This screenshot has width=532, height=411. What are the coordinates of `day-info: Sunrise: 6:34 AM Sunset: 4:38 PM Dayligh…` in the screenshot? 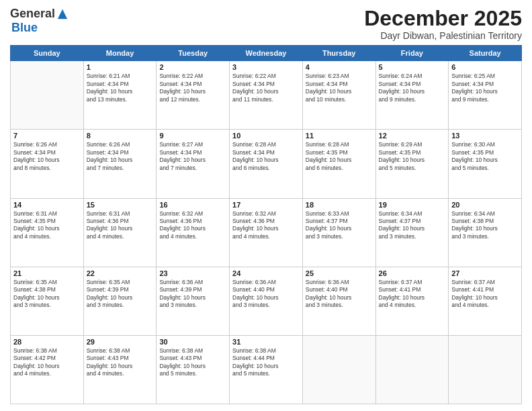 It's located at (485, 226).